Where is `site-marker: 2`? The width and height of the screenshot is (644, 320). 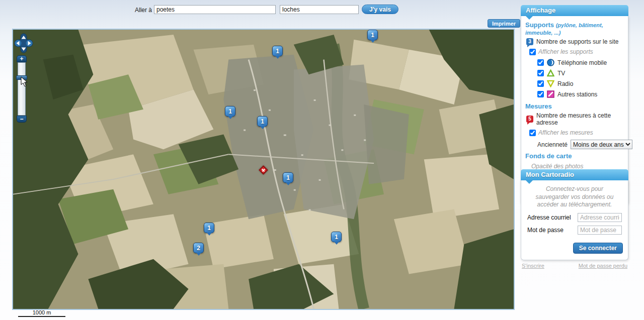
site-marker: 2 is located at coordinates (198, 248).